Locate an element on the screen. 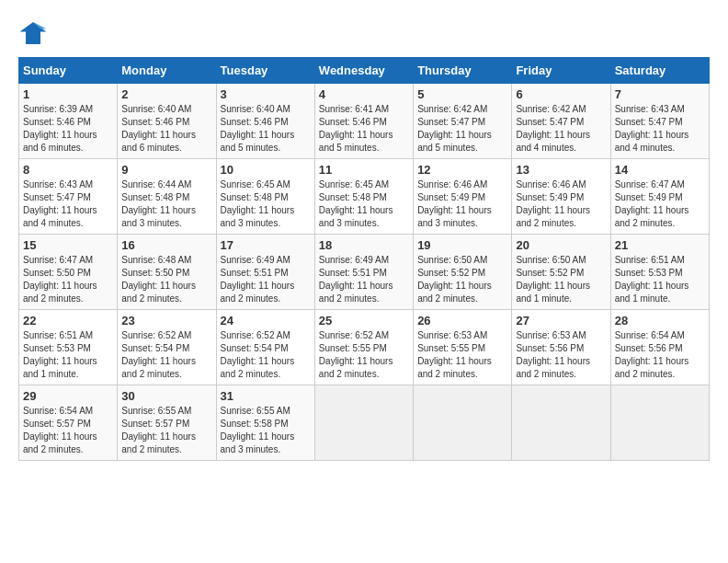  day-number: 7 is located at coordinates (660, 94).